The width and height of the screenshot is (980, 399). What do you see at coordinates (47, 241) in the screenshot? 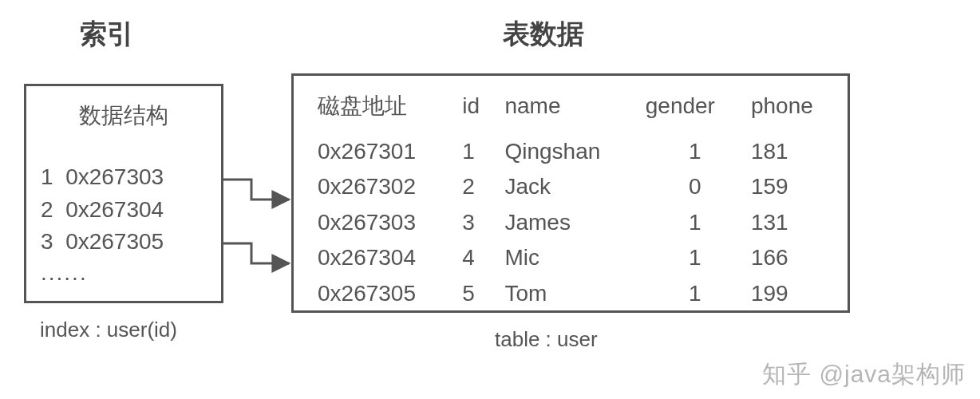
I see `index-row-num: 3` at bounding box center [47, 241].